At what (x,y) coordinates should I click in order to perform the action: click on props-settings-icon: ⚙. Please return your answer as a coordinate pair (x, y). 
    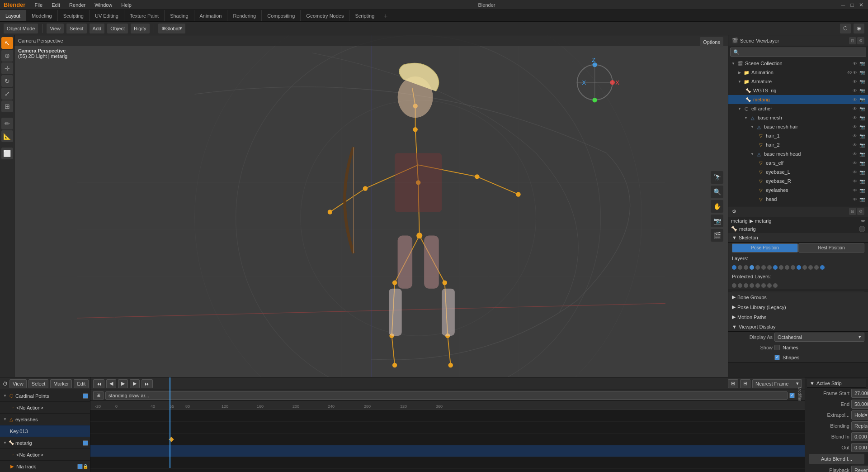
    Looking at the image, I should click on (861, 211).